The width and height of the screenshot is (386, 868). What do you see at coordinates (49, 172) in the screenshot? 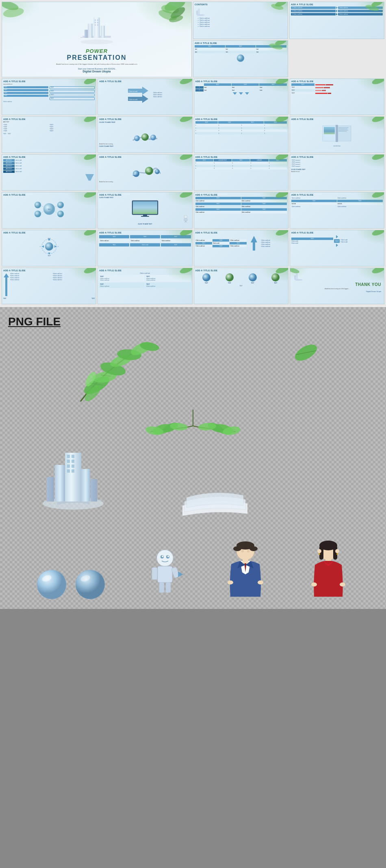
I see `slide-steps: ADD A TITLE SLIDE ADD TEXT click to add …` at bounding box center [49, 172].